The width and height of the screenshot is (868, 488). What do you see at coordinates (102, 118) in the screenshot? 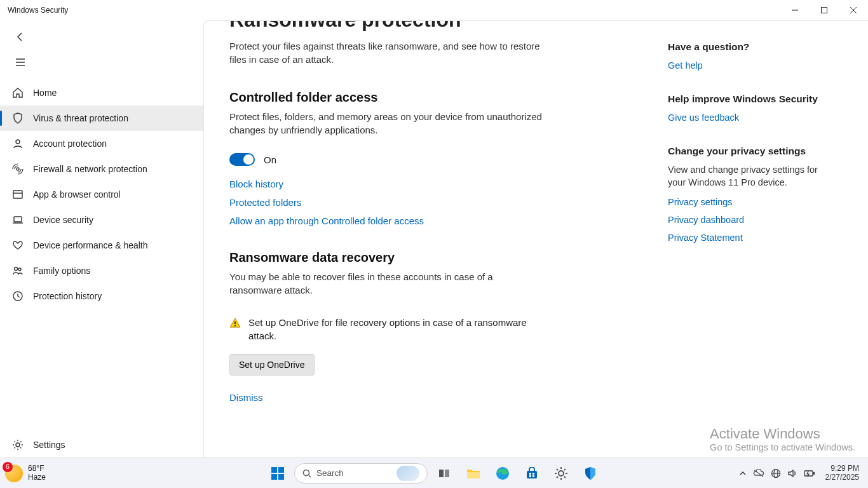
I see `nav-virus-threat: Virus & threat protection` at bounding box center [102, 118].